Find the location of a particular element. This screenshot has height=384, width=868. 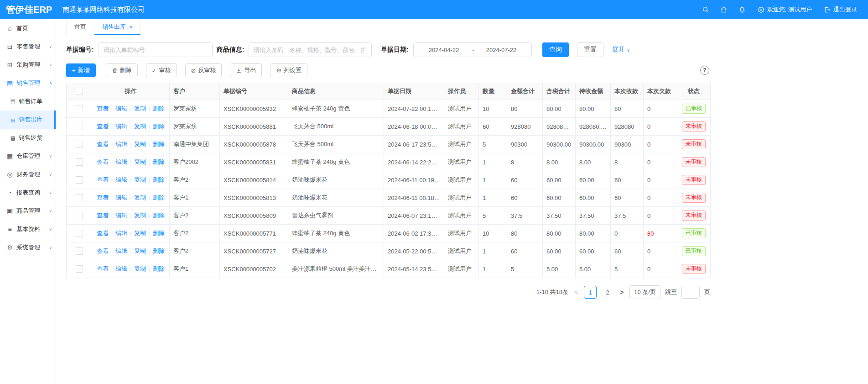

sidebar-item-finance: ◎财务管理∨ is located at coordinates (28, 174).